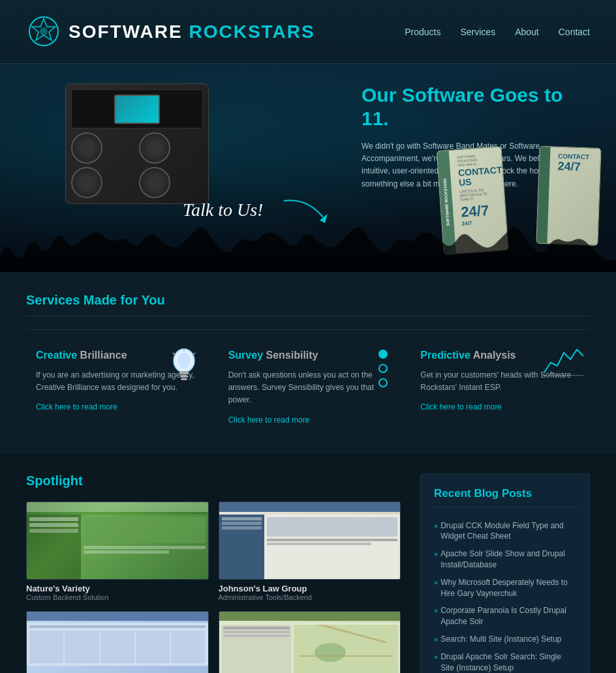 The width and height of the screenshot is (616, 673). What do you see at coordinates (308, 387) in the screenshot?
I see `service-card-survey: Survey Sensibility Don't ask questions u…` at bounding box center [308, 387].